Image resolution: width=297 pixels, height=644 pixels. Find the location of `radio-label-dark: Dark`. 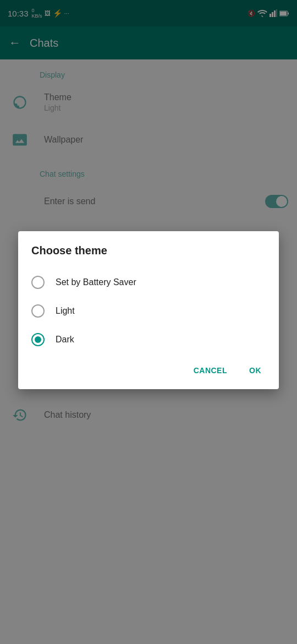

radio-label-dark: Dark is located at coordinates (65, 340).